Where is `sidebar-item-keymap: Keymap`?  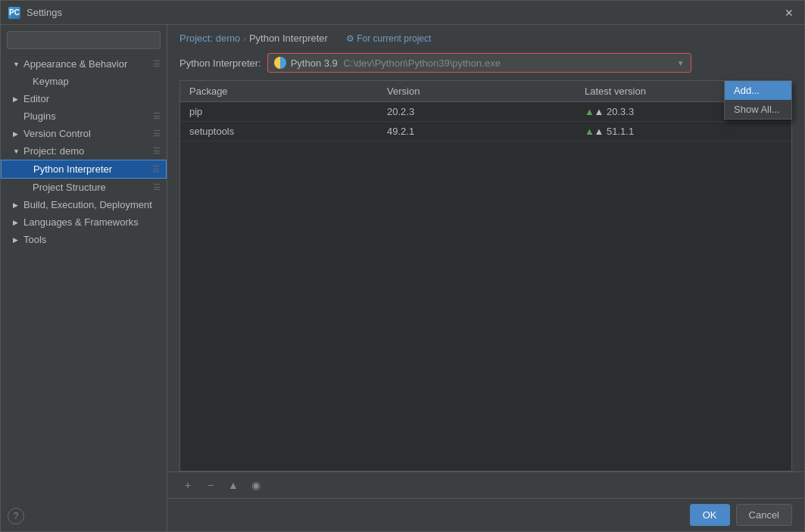
sidebar-item-keymap: Keymap is located at coordinates (83, 82).